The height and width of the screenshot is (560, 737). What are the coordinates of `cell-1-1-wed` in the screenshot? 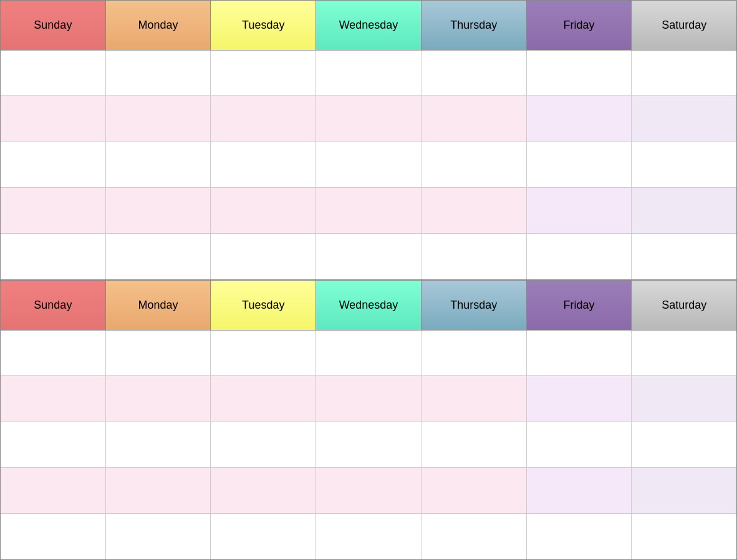 It's located at (369, 74).